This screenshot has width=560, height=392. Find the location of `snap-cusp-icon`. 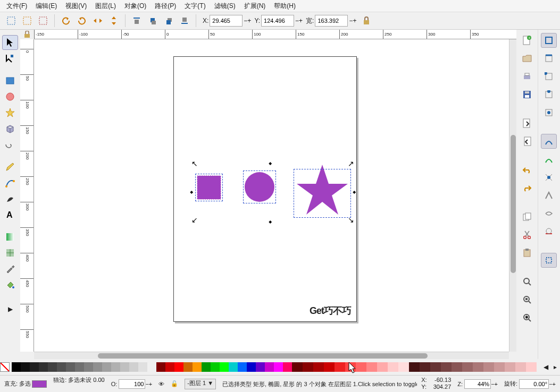

snap-cusp-icon is located at coordinates (549, 195).